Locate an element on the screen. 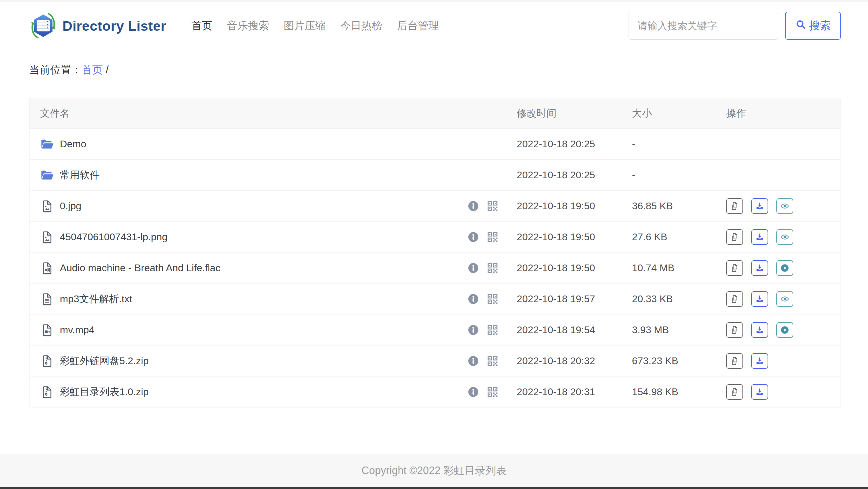 The image size is (868, 489). main-nav: 首页音乐搜索图片压缩今日热榜后台管理 is located at coordinates (315, 26).